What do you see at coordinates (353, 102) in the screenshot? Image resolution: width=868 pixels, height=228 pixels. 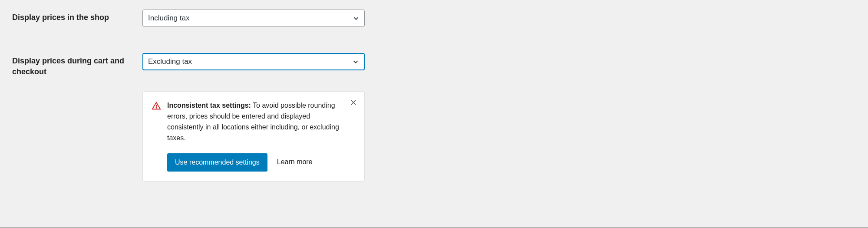 I see `close-icon` at bounding box center [353, 102].